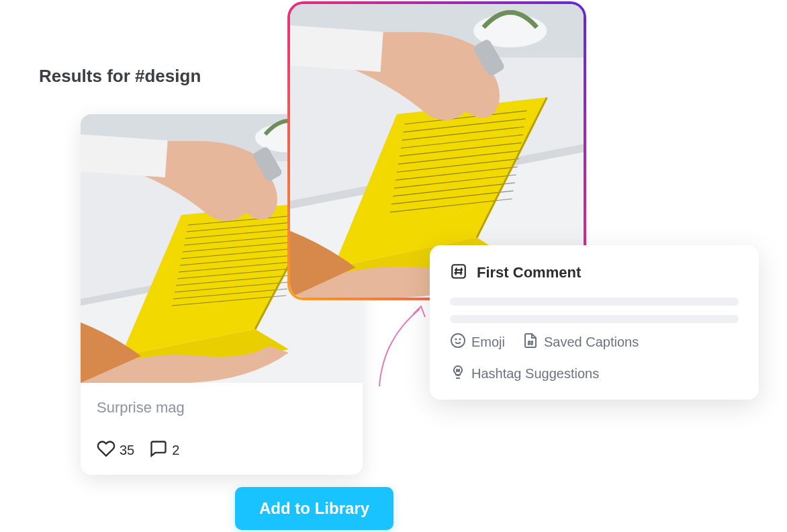  Describe the element at coordinates (127, 450) in the screenshot. I see `likes-count: 35` at that location.